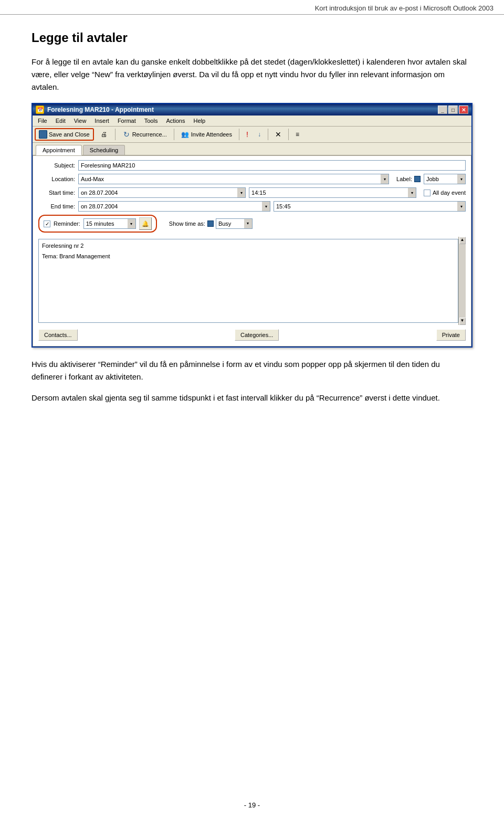 This screenshot has height=830, width=504. What do you see at coordinates (170, 206) in the screenshot?
I see `end-date-input` at bounding box center [170, 206].